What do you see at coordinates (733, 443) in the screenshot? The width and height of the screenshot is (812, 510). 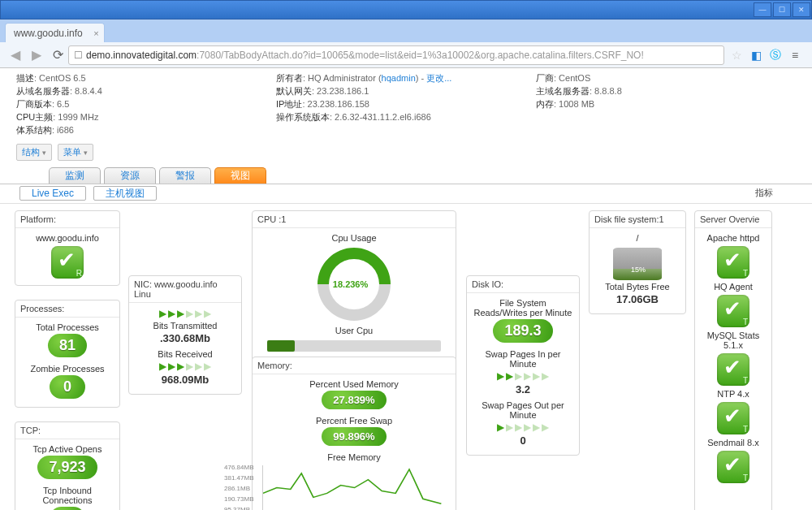 I see `server-item-label: Sendmail 8.x` at bounding box center [733, 443].